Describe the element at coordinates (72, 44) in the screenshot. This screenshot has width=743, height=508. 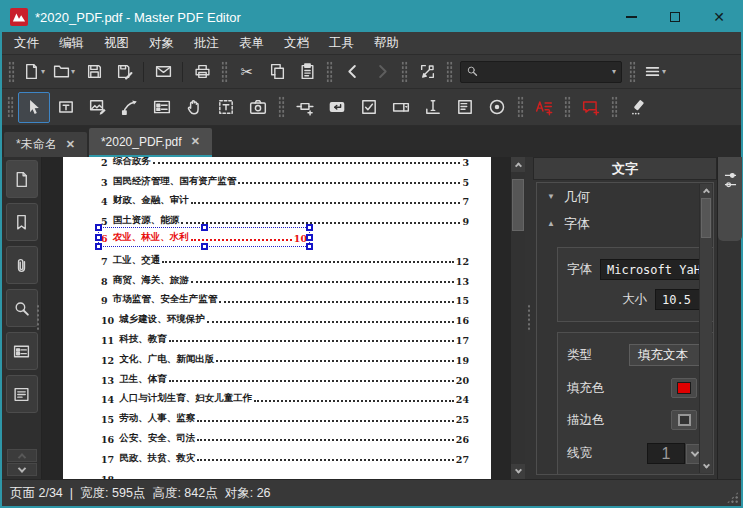
I see `menu-item-edit: 编辑` at that location.